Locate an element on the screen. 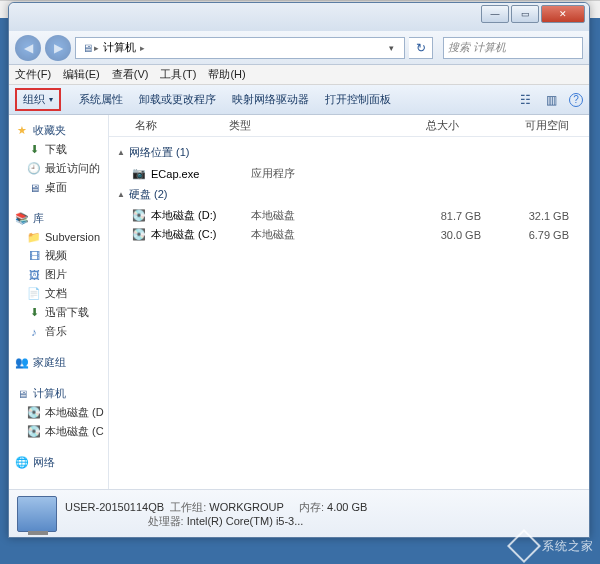 The height and width of the screenshot is (564, 600). sidebar-item-label: 本地磁盘 (D is located at coordinates (74, 412).